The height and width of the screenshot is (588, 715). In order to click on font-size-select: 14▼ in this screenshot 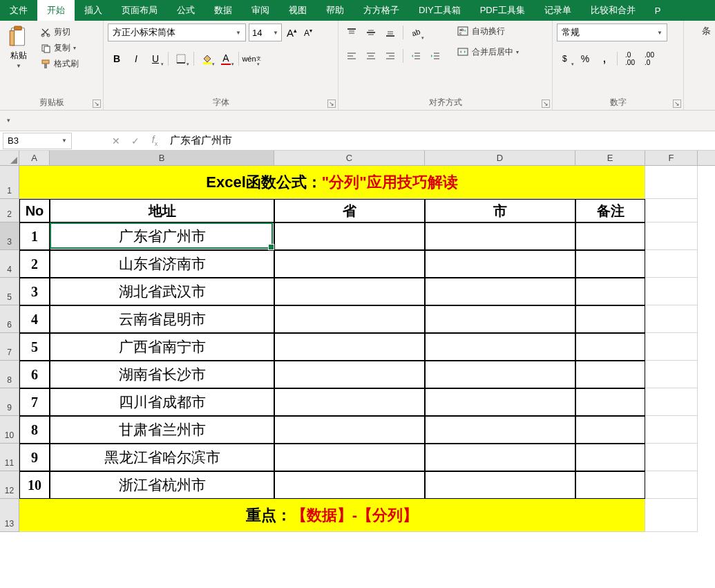, I will do `click(265, 32)`.